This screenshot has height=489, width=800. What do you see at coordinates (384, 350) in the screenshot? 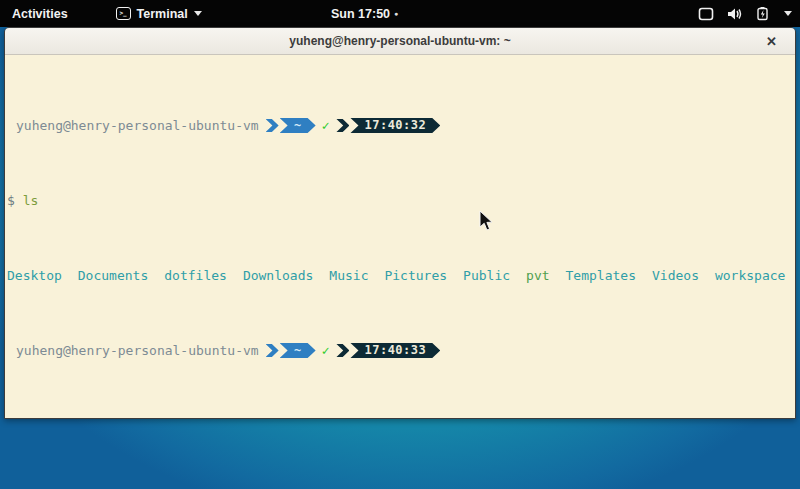
I see `powerline-time-segment: 17:40:33` at bounding box center [384, 350].